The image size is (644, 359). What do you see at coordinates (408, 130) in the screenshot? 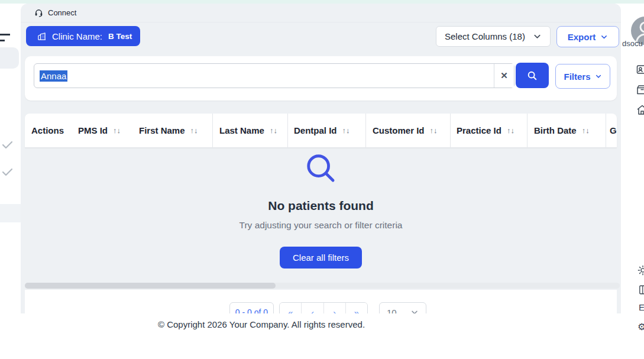
I see `column-header-customer-id: Customer Id↑↓` at bounding box center [408, 130].